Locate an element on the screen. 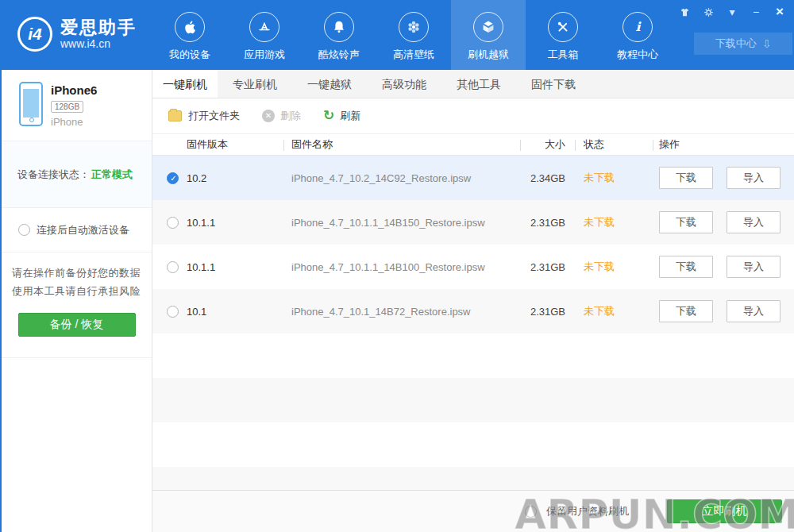 The height and width of the screenshot is (532, 794). bell-icon is located at coordinates (339, 27).